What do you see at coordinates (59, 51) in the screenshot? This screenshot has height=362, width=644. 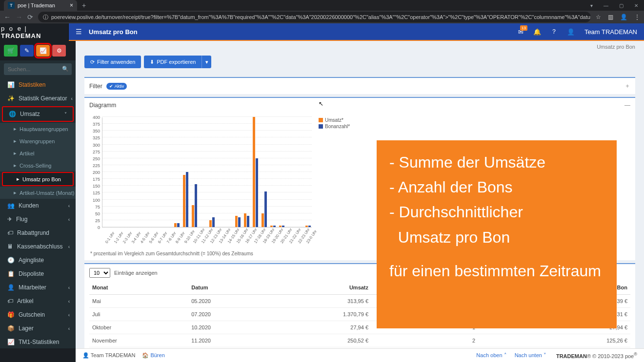 I see `tool-settings-button: ⚙` at bounding box center [59, 51].